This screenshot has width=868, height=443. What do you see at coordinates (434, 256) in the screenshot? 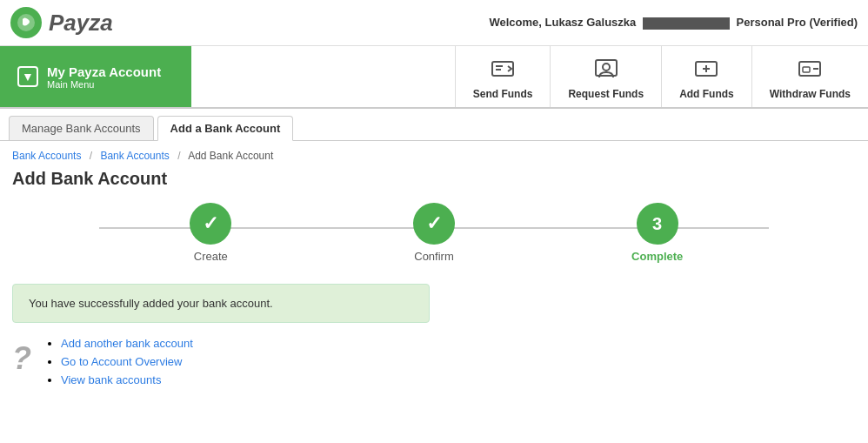
I see `step-confirm-label: Confirm` at bounding box center [434, 256].